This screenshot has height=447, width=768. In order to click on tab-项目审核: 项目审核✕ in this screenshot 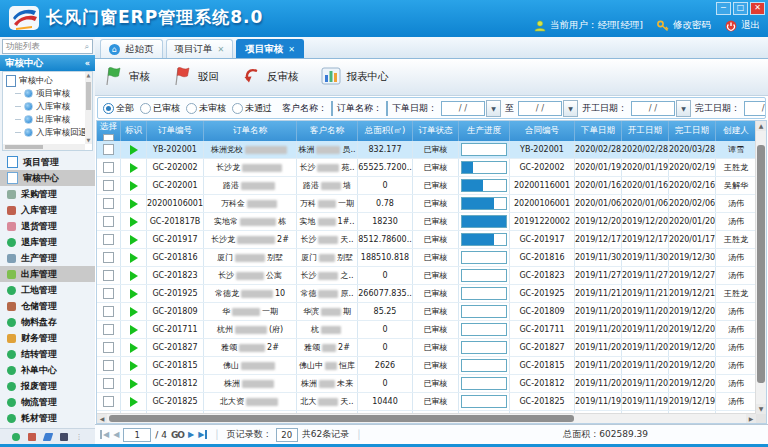, I will do `click(270, 48)`.